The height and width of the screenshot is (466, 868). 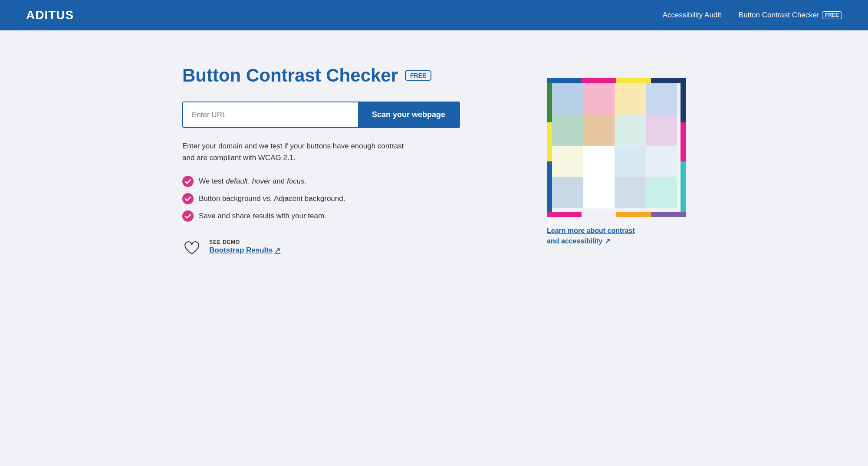 I want to click on feature-item-1: We test default, hover and focus., so click(x=334, y=181).